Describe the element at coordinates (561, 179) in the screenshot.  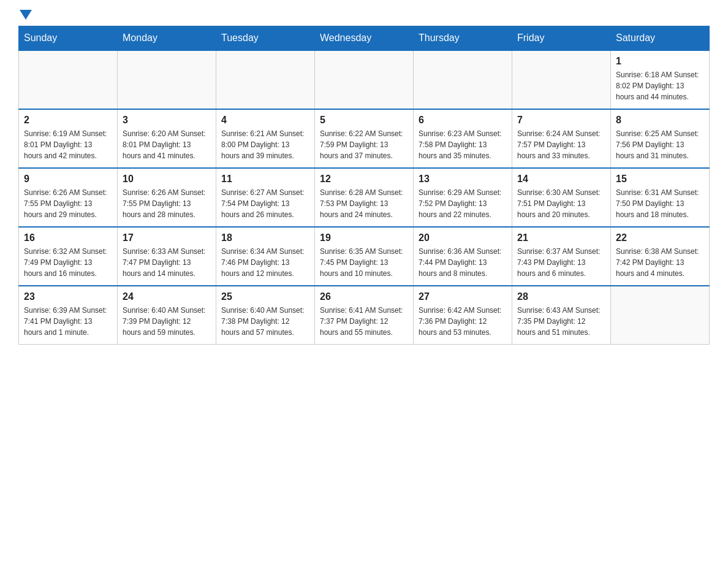
I see `day-number: 14` at that location.